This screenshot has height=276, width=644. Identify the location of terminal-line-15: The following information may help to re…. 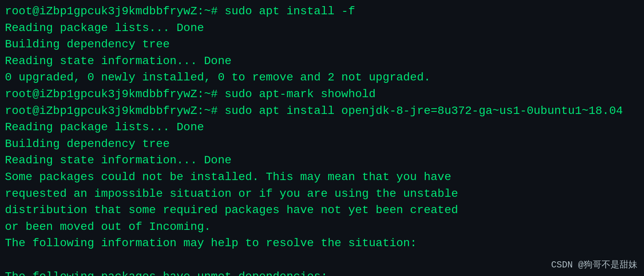
(322, 243).